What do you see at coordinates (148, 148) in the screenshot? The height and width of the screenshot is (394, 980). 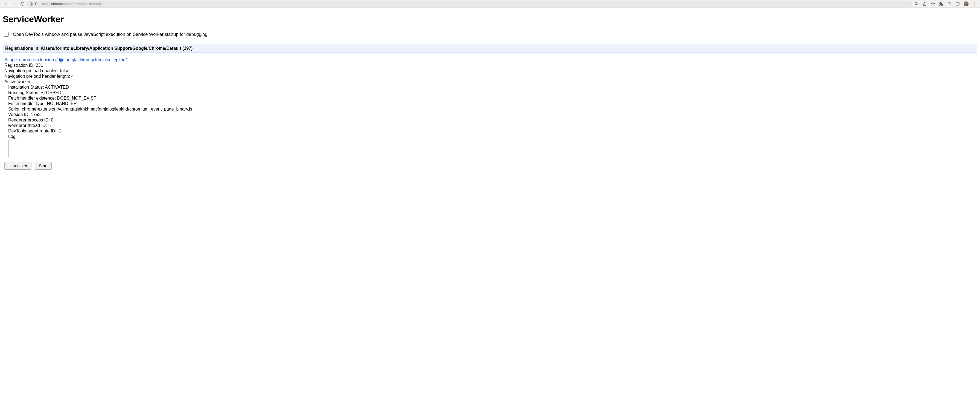 I see `log-textarea` at bounding box center [148, 148].